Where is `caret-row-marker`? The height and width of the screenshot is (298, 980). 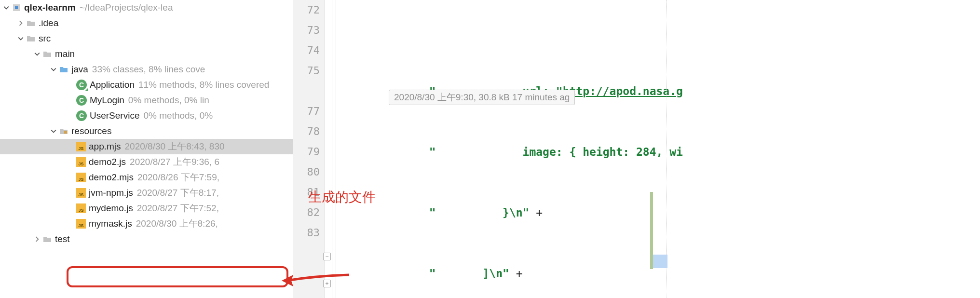
caret-row-marker is located at coordinates (660, 261).